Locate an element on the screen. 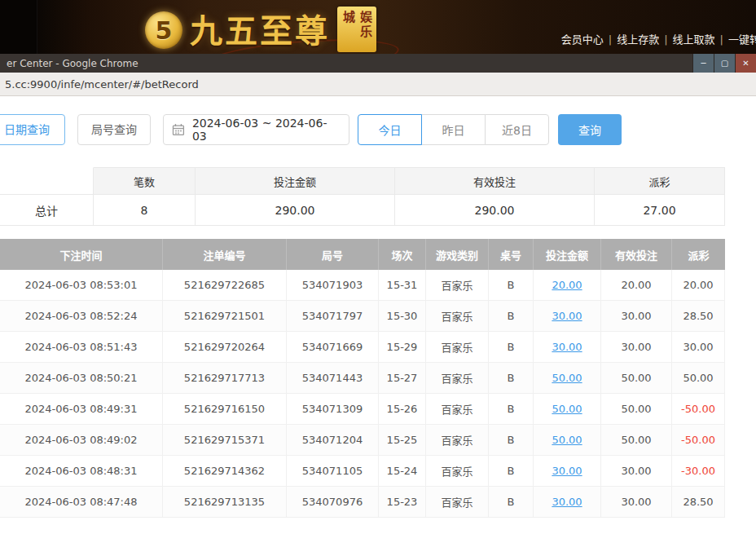  cell-bet_id: 521629715371 is located at coordinates (225, 440).